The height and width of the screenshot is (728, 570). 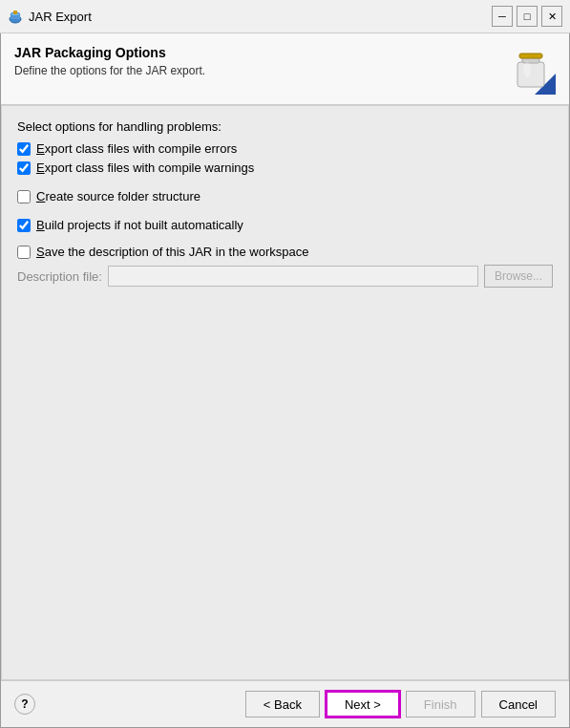 What do you see at coordinates (502, 16) in the screenshot?
I see `minimize-button: ─` at bounding box center [502, 16].